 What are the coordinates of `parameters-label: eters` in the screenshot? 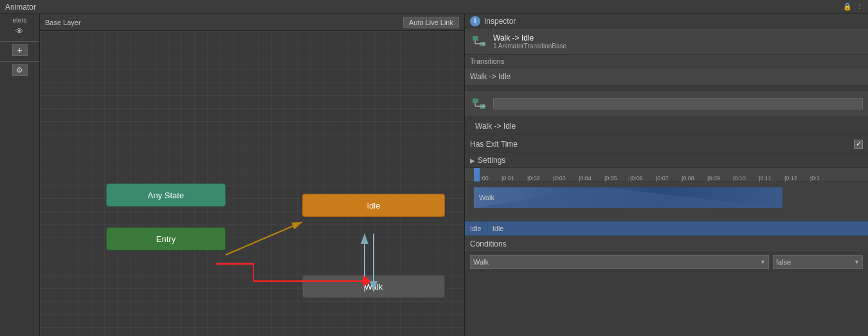 It's located at (19, 21).